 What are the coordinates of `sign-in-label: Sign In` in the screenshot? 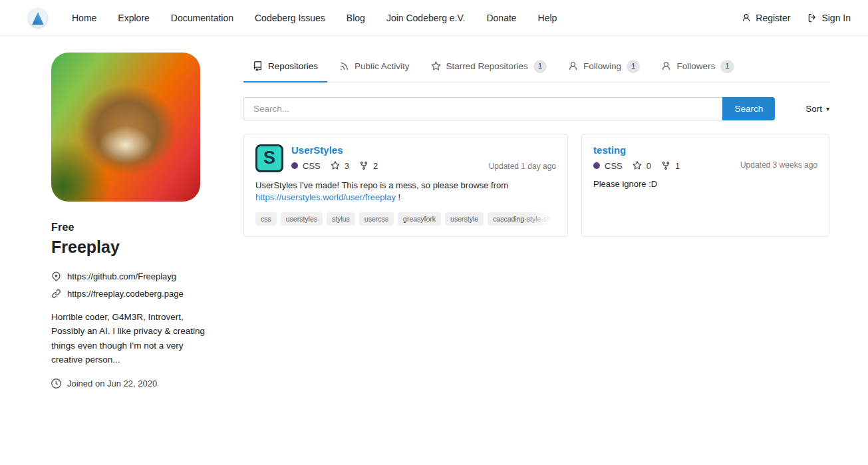 It's located at (836, 18).